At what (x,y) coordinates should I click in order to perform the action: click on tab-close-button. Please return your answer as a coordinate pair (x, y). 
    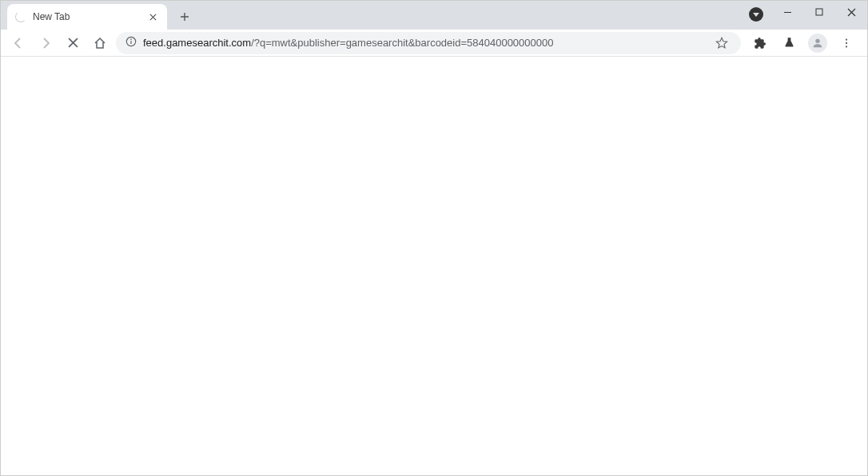
    Looking at the image, I should click on (153, 17).